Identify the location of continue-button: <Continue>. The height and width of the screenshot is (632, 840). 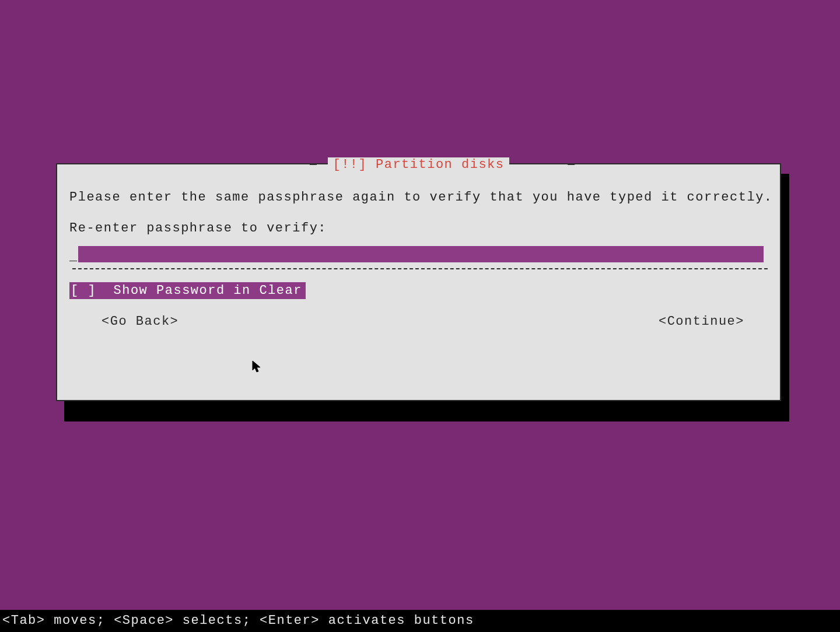
(701, 322).